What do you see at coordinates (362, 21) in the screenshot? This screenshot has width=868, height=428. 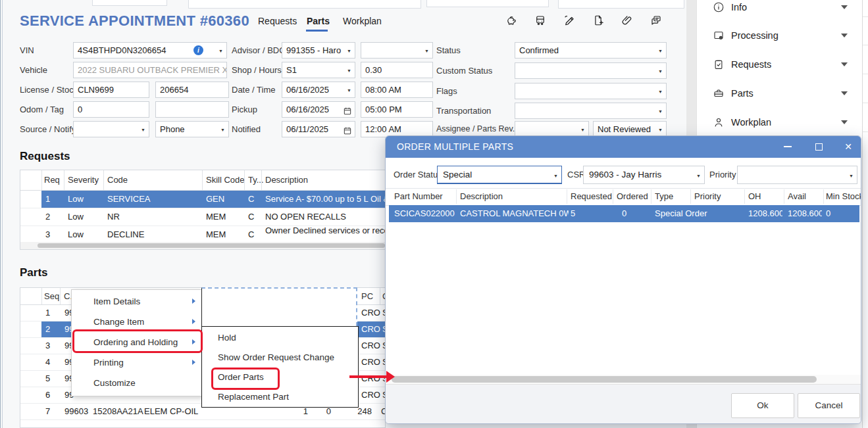 I see `tab-workplan: Workplan` at bounding box center [362, 21].